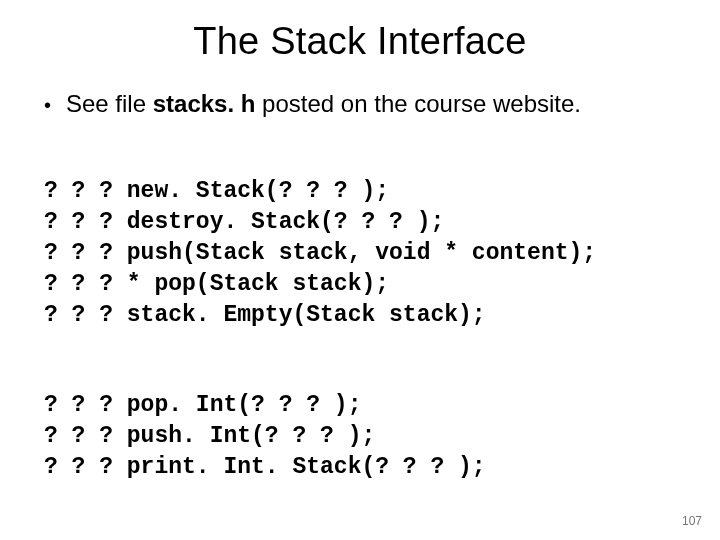 This screenshot has width=720, height=540. I want to click on slide-title: The Stack Interface, so click(360, 42).